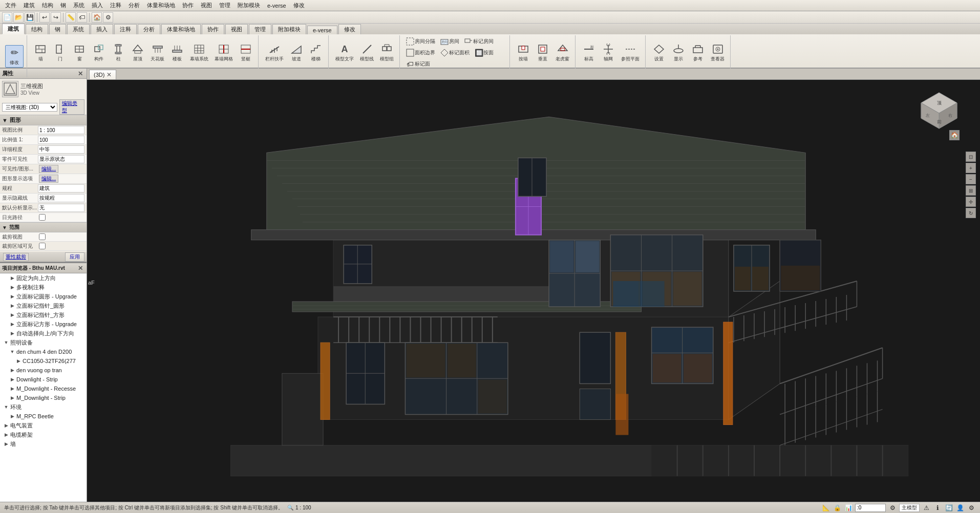  I want to click on status-icon-4: ⚙, so click(892, 508).